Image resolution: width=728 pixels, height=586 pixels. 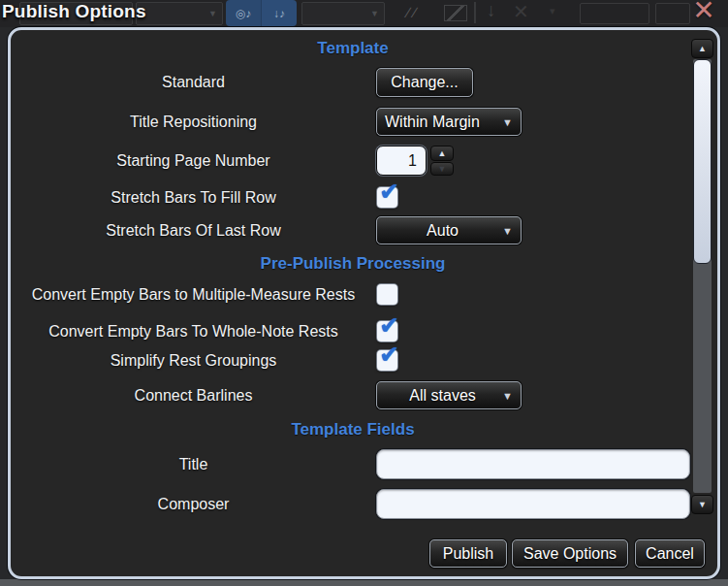 I want to click on stepper-up-button: ▲, so click(x=442, y=153).